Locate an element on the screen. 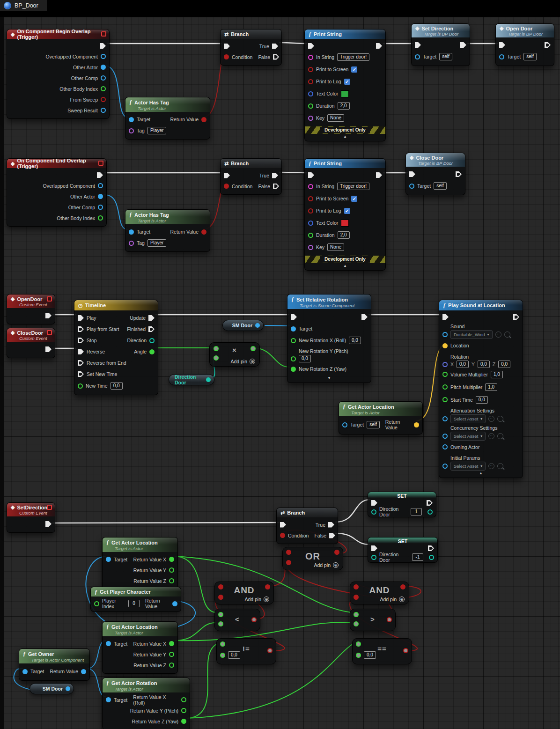  node-branch-3: ⇄Branch True ConditionFalse is located at coordinates (307, 526).